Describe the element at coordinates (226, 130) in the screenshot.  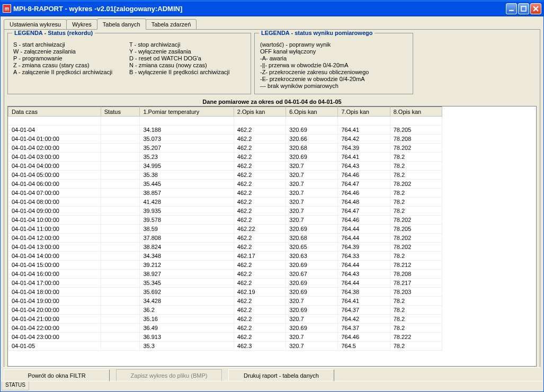
I see `table-row: 04-01-0434.188462.2320.69764.4178.205` at that location.